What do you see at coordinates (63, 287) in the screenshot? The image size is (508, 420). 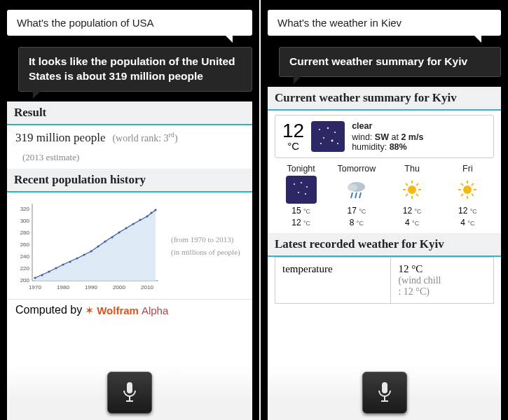 I see `svg-text: 1980` at bounding box center [63, 287].